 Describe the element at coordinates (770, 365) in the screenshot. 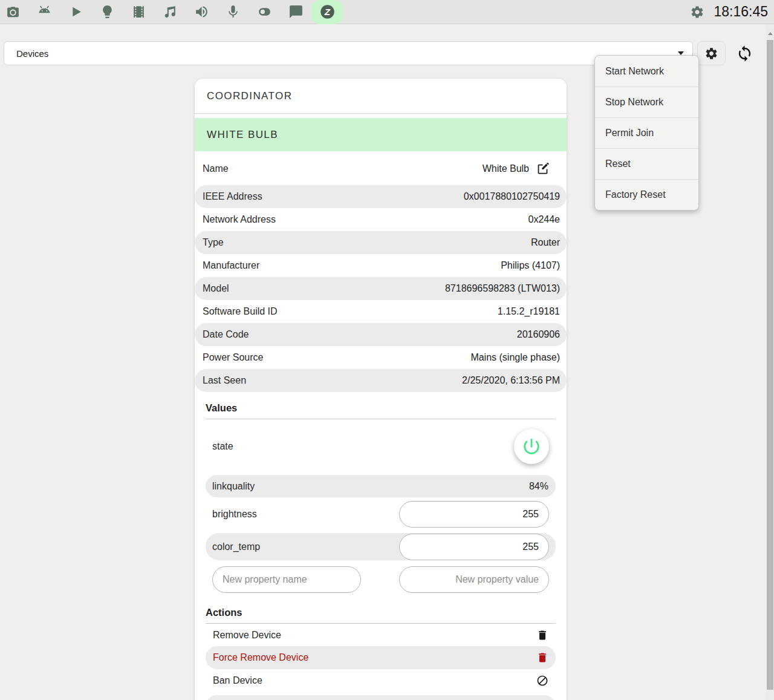

I see `scrollbar-thumb` at that location.